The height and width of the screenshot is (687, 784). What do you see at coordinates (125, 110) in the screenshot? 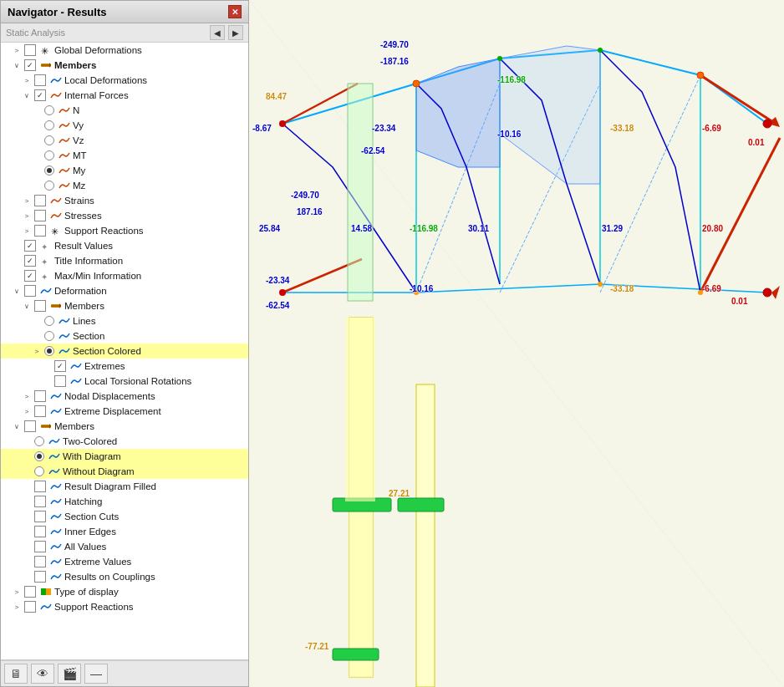
I see `tree-item-N: N` at bounding box center [125, 110].